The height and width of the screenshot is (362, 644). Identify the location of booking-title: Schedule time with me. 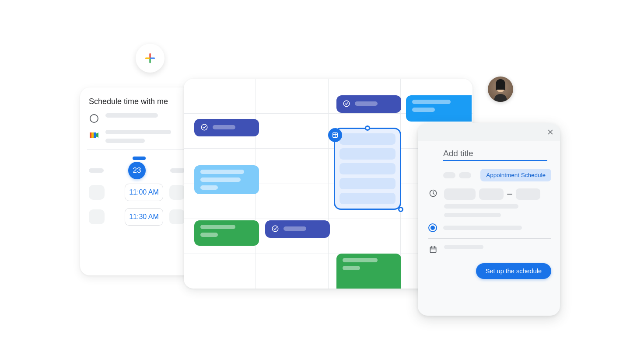
(137, 101).